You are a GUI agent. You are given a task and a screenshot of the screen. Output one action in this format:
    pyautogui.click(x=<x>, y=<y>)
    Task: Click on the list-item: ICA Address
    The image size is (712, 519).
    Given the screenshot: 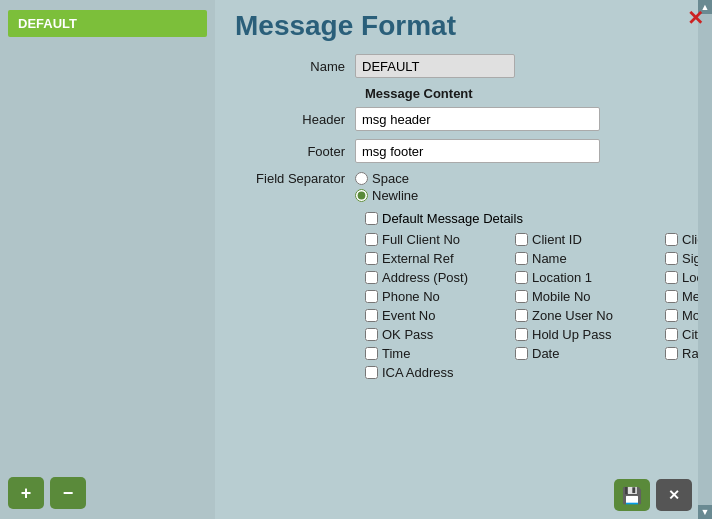 What is the action you would take?
    pyautogui.click(x=440, y=372)
    